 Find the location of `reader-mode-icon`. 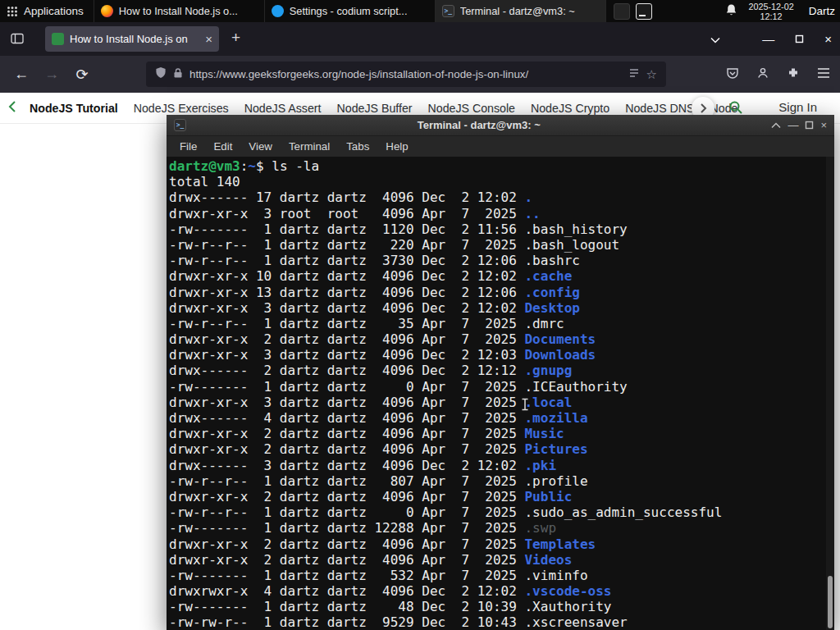

reader-mode-icon is located at coordinates (634, 75).